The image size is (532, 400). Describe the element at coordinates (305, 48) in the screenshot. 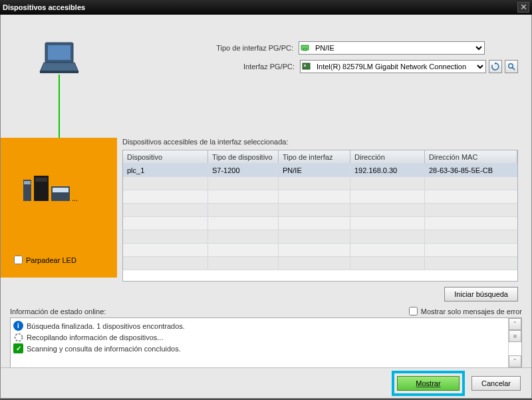

I see `network-plug-icon` at that location.